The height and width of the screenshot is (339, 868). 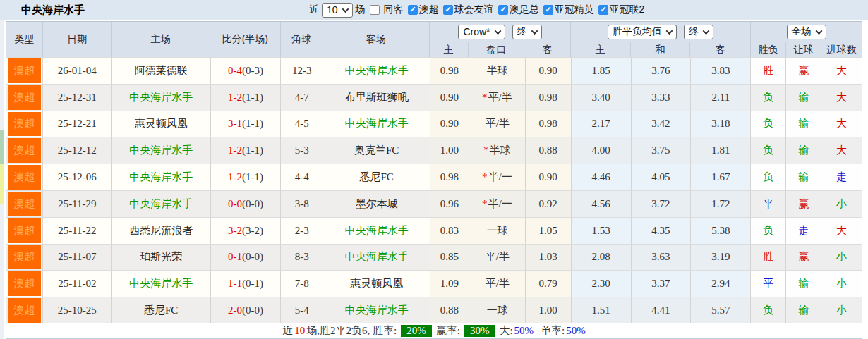 What do you see at coordinates (351, 331) in the screenshot?
I see `summary-record: 场,胜2平2负6, 胜率:` at bounding box center [351, 331].